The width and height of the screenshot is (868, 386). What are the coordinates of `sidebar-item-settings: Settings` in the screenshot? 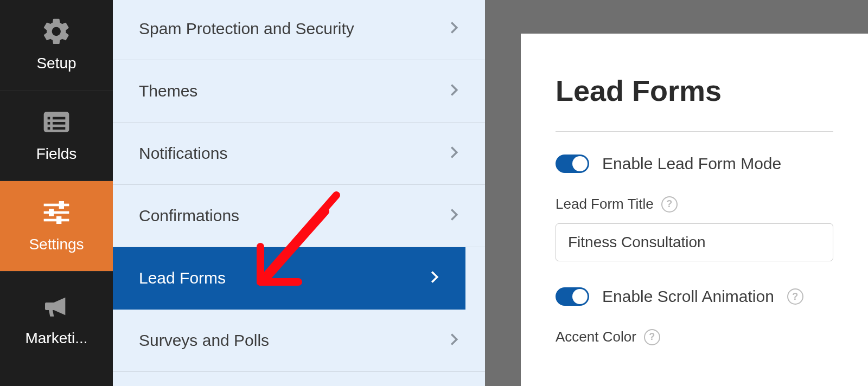 It's located at (56, 227).